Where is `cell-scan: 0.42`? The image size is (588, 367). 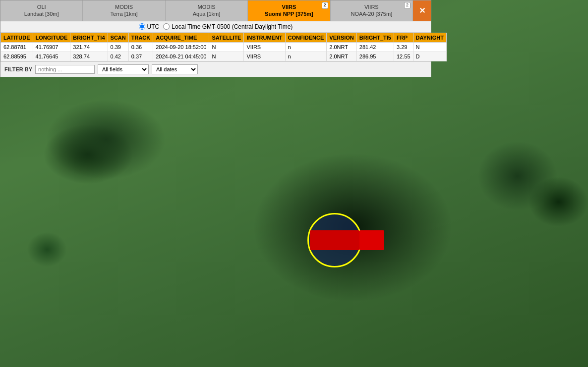 cell-scan: 0.42 is located at coordinates (118, 56).